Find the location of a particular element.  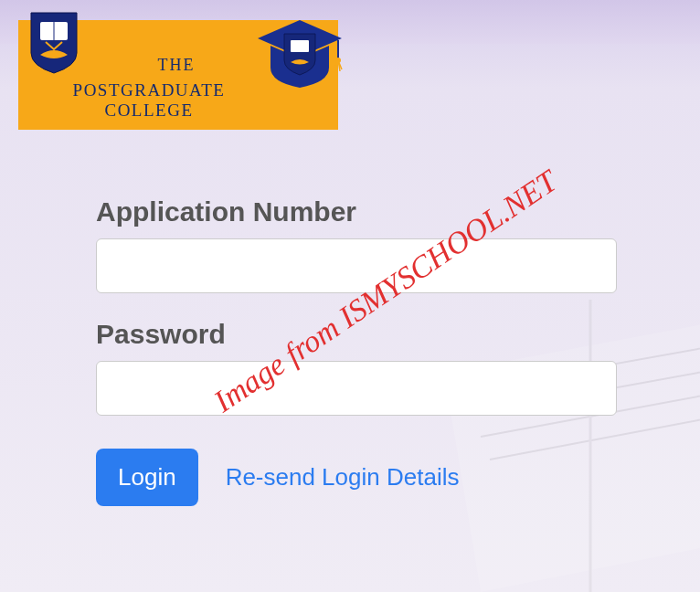

resend-login-link: Re-send Login Details is located at coordinates (343, 477).